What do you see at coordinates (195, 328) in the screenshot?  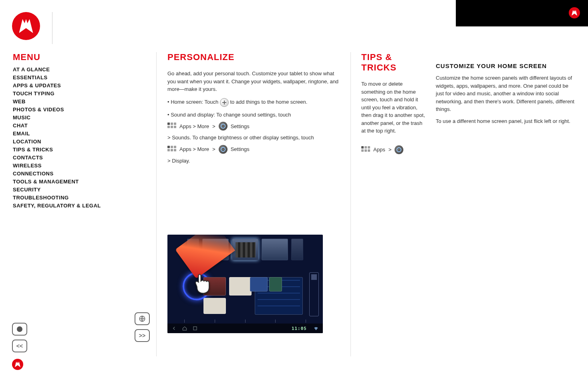 I see `recent-icon` at bounding box center [195, 328].